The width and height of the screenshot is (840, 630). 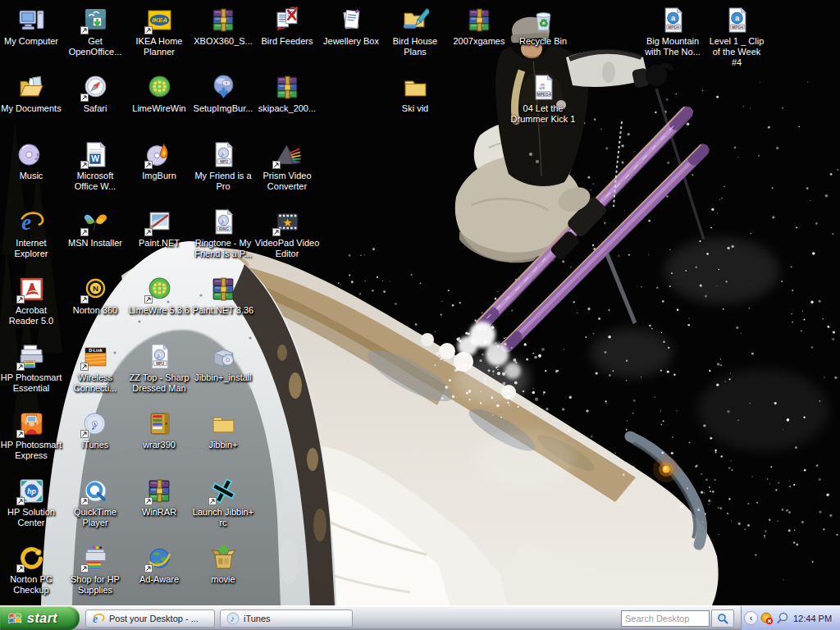 What do you see at coordinates (159, 356) in the screenshot?
I see `mp3-file-icon: ♪MP3` at bounding box center [159, 356].